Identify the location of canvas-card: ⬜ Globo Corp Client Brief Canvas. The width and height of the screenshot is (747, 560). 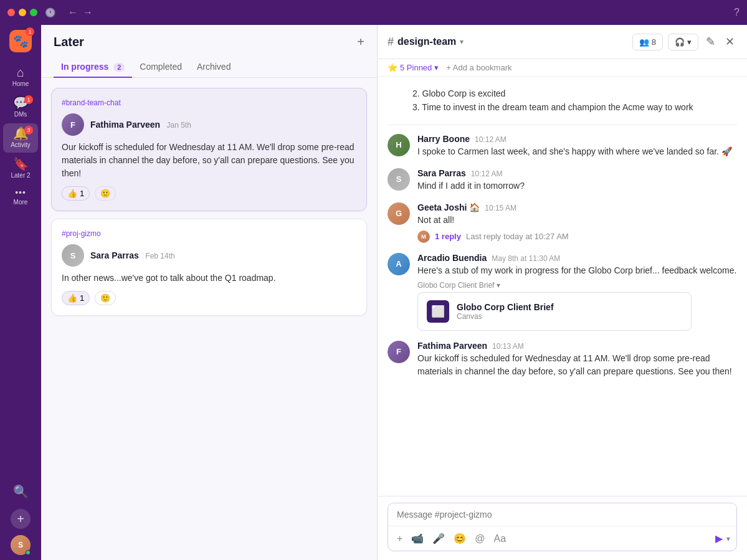
(554, 311).